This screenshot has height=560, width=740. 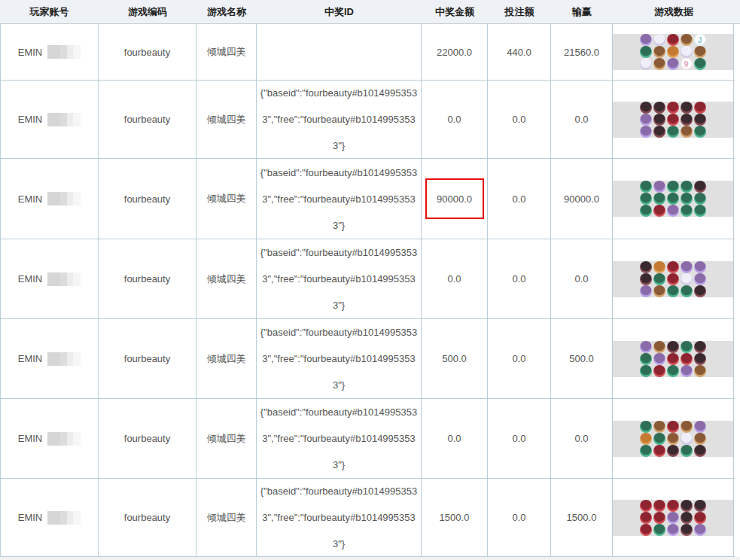 What do you see at coordinates (455, 358) in the screenshot?
I see `win-amount-cell: 500.0` at bounding box center [455, 358].